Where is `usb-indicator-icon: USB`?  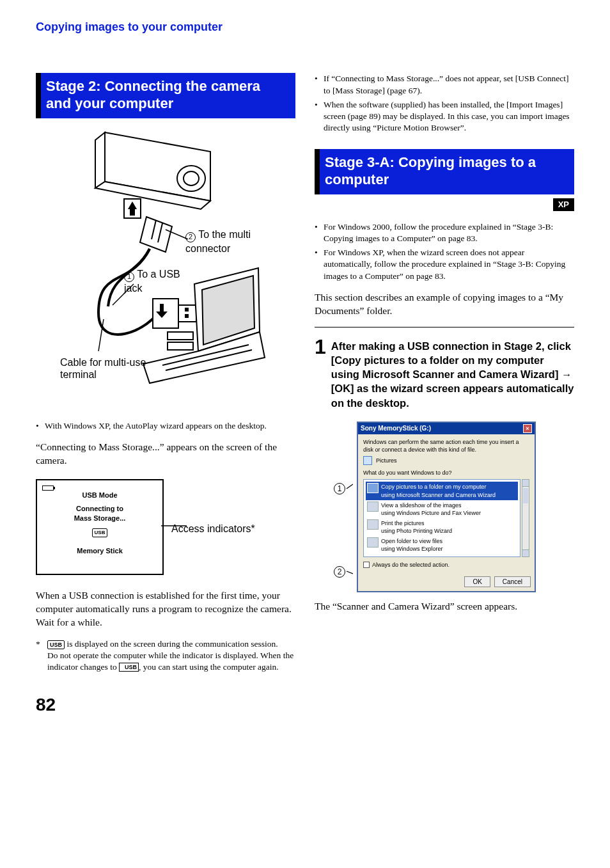
usb-indicator-icon: USB is located at coordinates (56, 645).